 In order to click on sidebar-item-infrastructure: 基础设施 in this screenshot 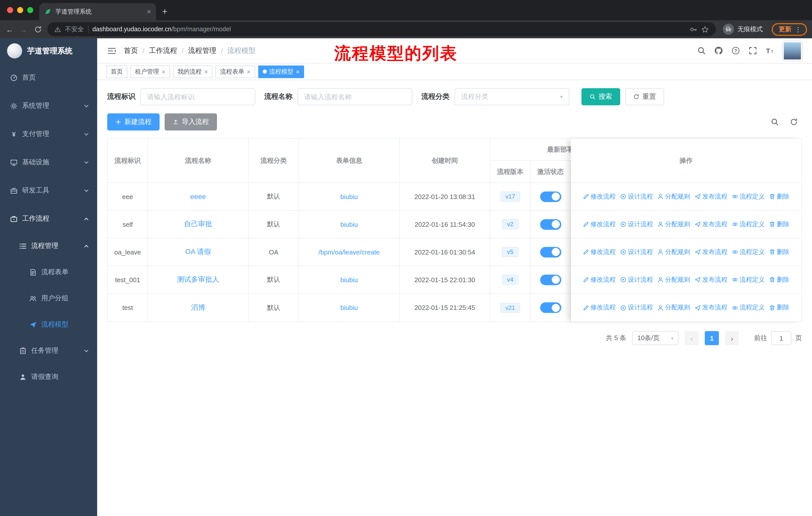, I will do `click(49, 162)`.